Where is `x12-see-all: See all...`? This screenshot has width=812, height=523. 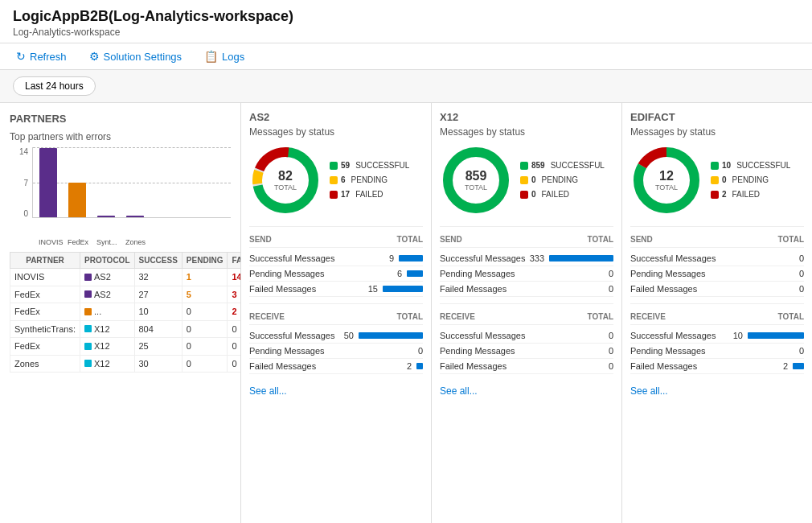 x12-see-all: See all... is located at coordinates (458, 391).